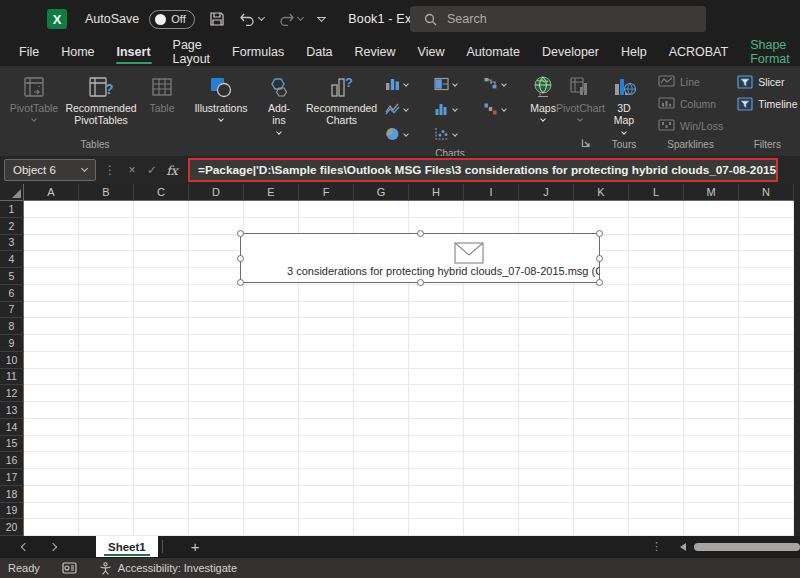  Describe the element at coordinates (492, 410) in the screenshot. I see `grid-cell-i13` at that location.